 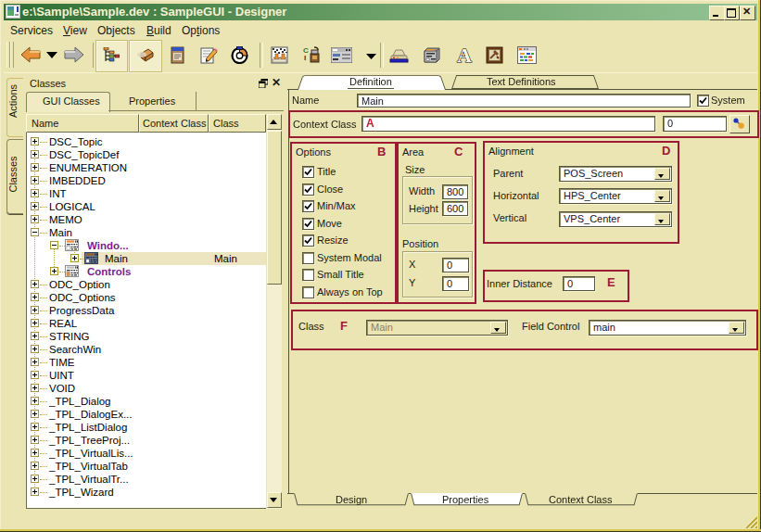 I want to click on svg-text: A, so click(x=464, y=56).